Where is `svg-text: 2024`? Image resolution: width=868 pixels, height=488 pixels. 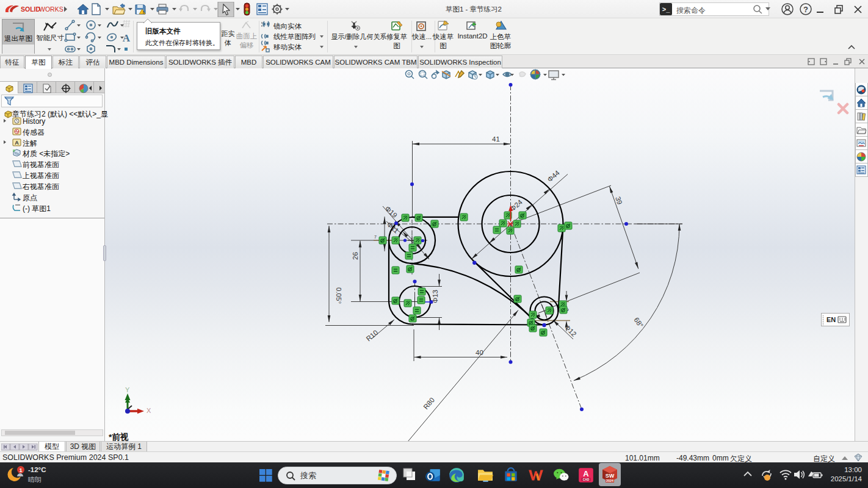 svg-text: 2024 is located at coordinates (610, 481).